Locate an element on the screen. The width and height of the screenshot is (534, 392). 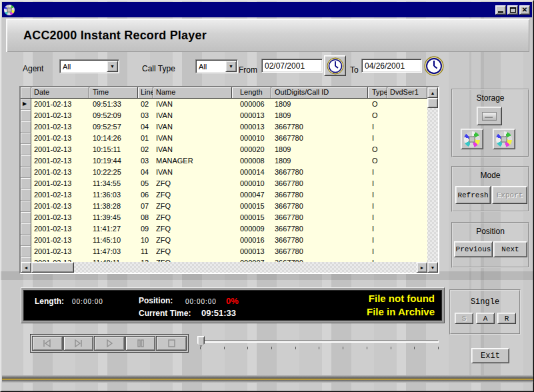
cell: 3667780 is located at coordinates (320, 139).